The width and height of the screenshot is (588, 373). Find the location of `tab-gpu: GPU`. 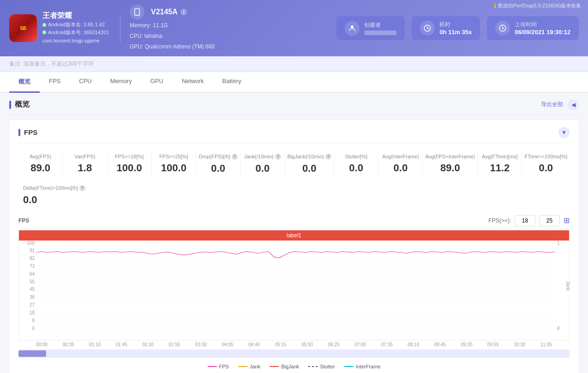

tab-gpu: GPU is located at coordinates (157, 82).